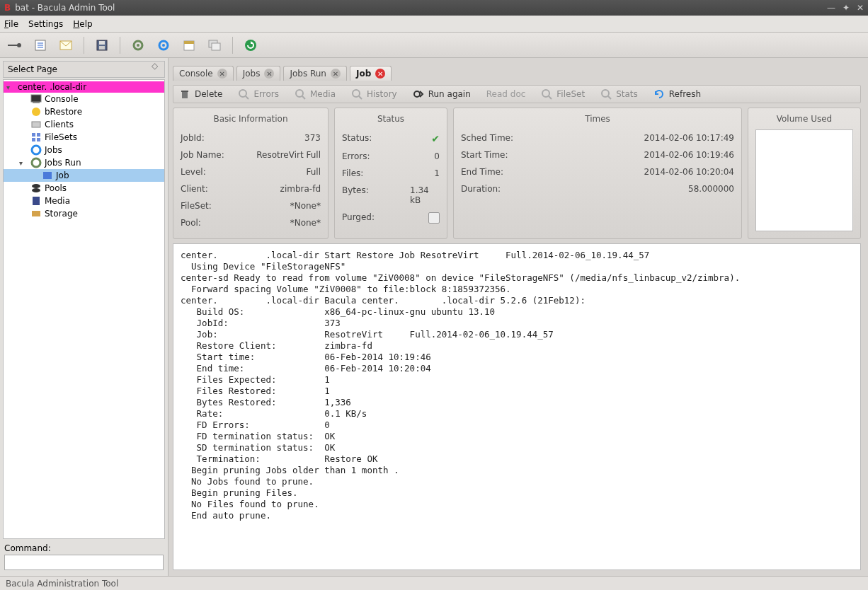 The image size is (868, 590). What do you see at coordinates (36, 112) in the screenshot?
I see `brestore-icon` at bounding box center [36, 112].